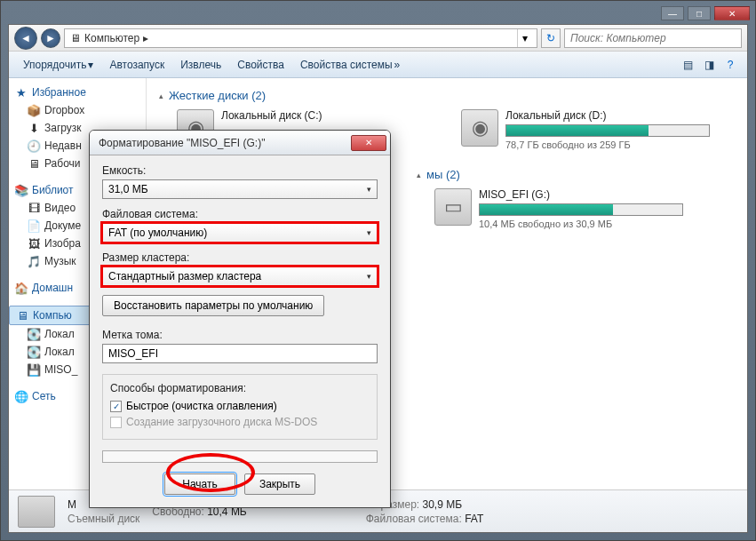 This screenshot has height=541, width=756. Describe the element at coordinates (202, 406) in the screenshot. I see `quick-format-label: Быстрое (очистка оглавления)` at that location.